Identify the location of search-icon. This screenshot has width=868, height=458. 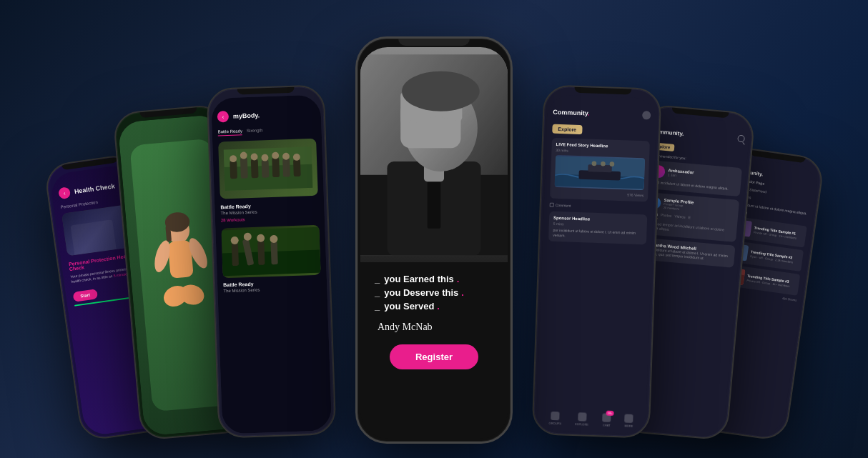
(741, 139).